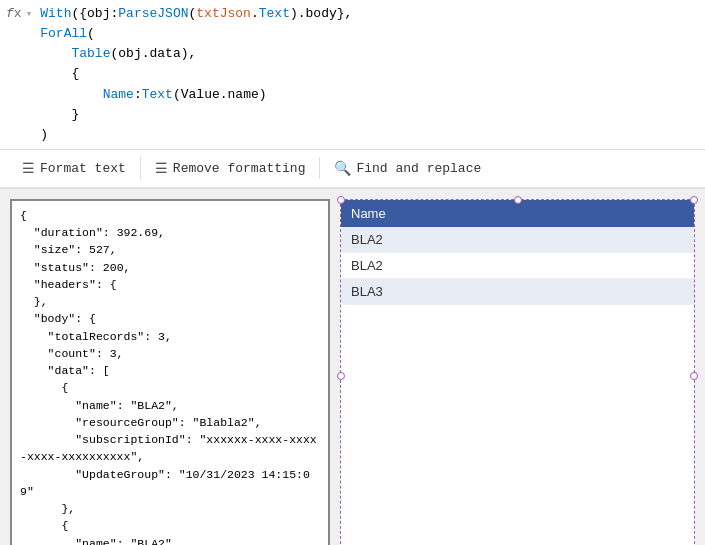 Image resolution: width=705 pixels, height=545 pixels. Describe the element at coordinates (694, 376) in the screenshot. I see `handle-middle-right` at that location.